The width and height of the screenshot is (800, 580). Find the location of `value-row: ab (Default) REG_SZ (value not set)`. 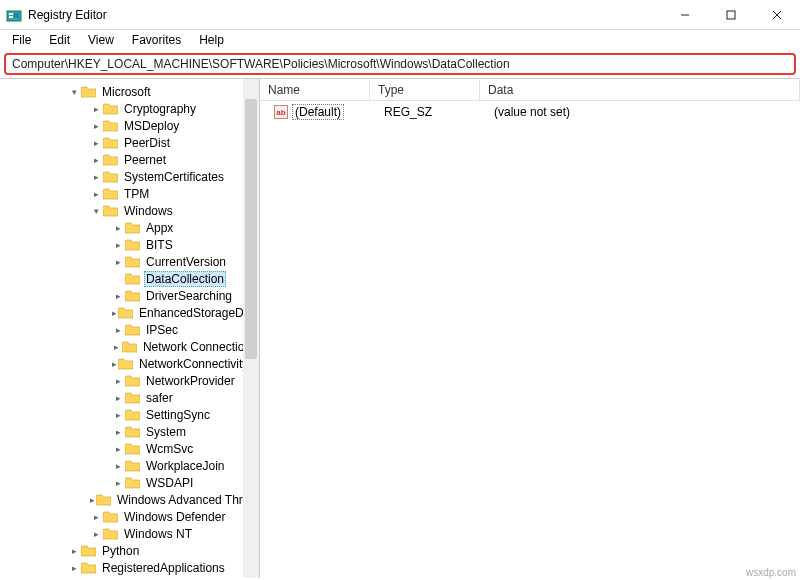

value-row: ab (Default) REG_SZ (value not set) is located at coordinates (530, 112).